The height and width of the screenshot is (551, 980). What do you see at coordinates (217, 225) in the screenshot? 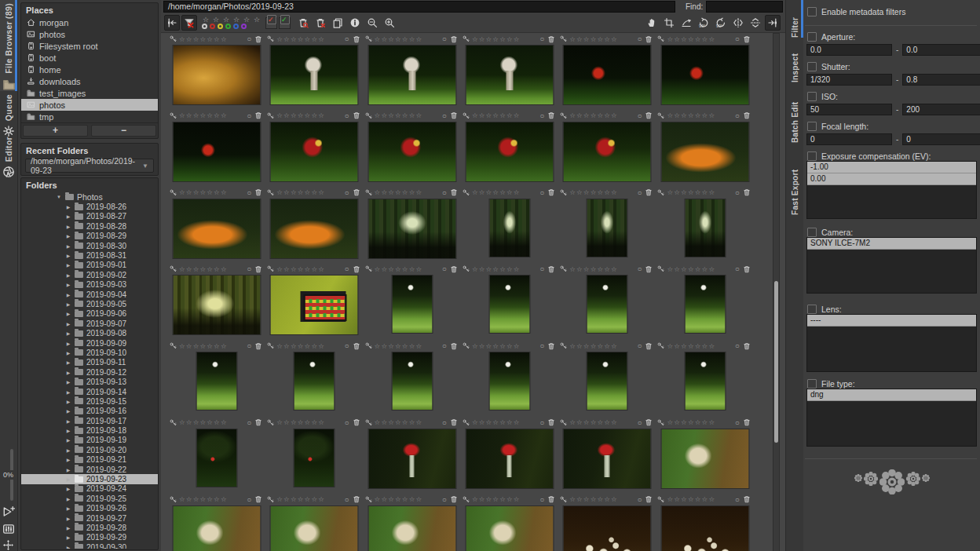
I see `thumbnail-cell-13: ☆☆☆☆☆☆☆○` at bounding box center [217, 225].